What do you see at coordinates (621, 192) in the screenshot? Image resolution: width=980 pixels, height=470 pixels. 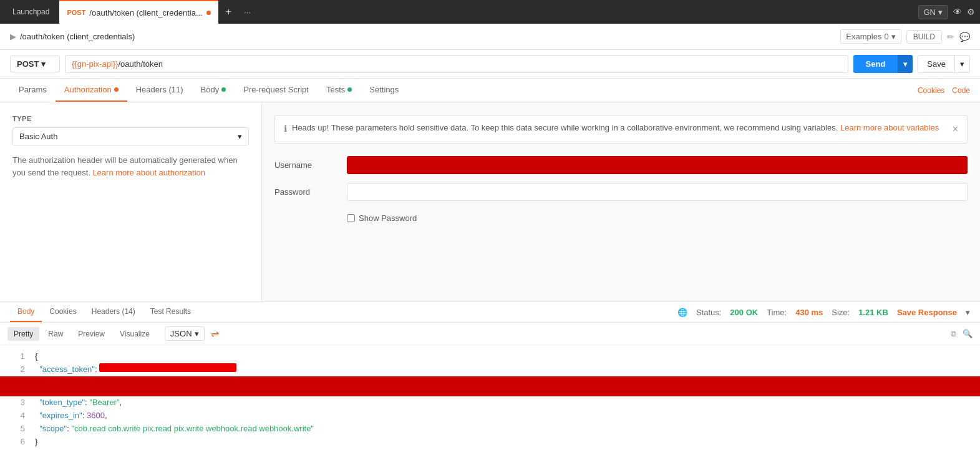 I see `password-field-row: Password` at bounding box center [621, 192].